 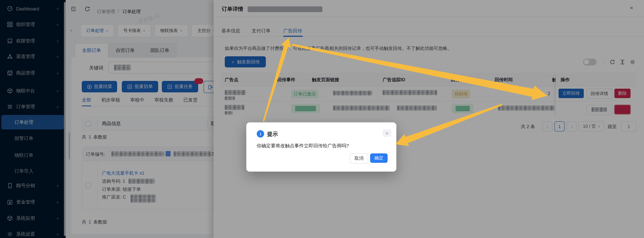 What do you see at coordinates (387, 133) in the screenshot?
I see `close-glyph: ×` at bounding box center [387, 133].